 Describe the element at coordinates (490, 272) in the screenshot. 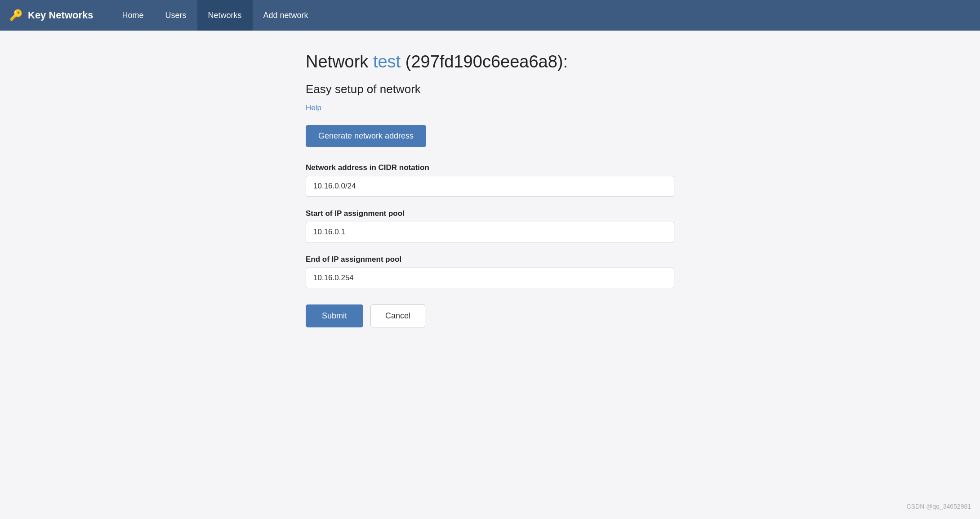

I see `ip-pool-end-group: End of IP assignment pool` at that location.